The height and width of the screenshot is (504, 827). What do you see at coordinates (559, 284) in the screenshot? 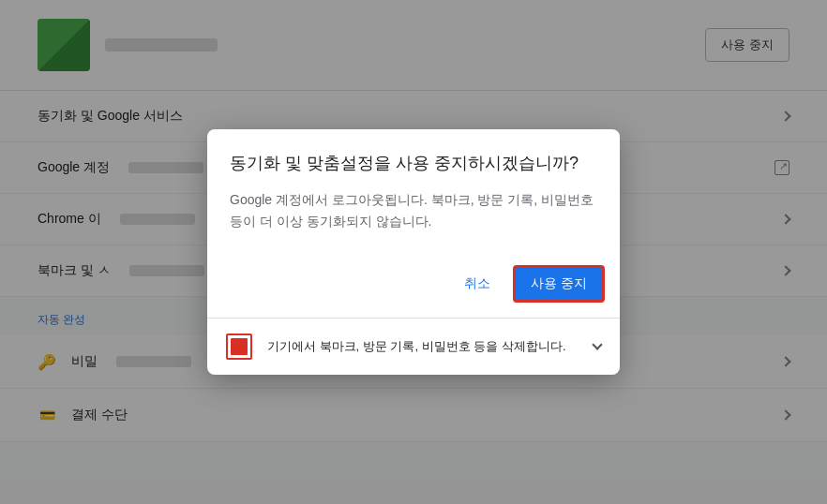
I see `confirm-disable-button: 사용 중지` at bounding box center [559, 284].